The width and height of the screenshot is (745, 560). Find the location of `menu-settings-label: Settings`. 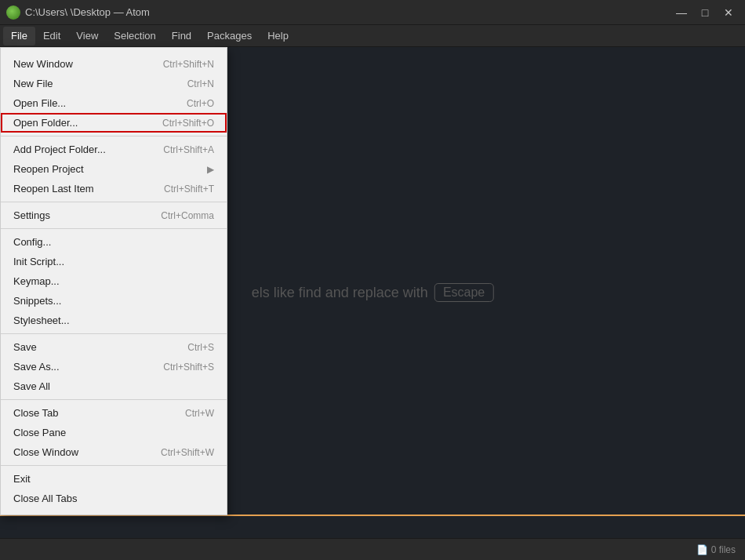

menu-settings-label: Settings is located at coordinates (87, 215).